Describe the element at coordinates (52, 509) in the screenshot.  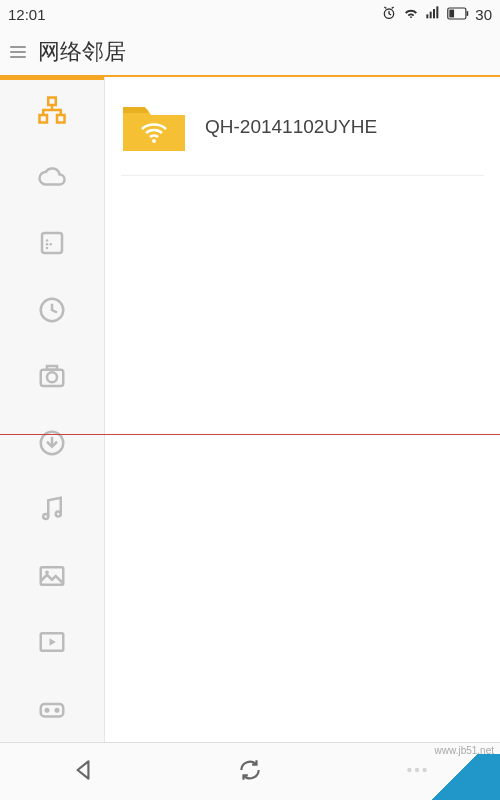
I see `music-icon` at that location.